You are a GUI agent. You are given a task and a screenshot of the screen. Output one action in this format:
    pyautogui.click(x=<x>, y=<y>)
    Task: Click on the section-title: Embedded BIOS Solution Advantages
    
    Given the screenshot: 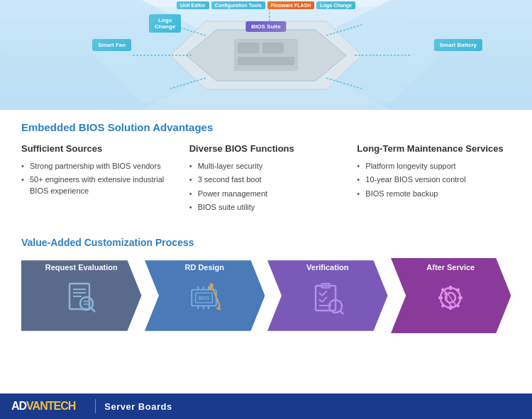 What is the action you would take?
    pyautogui.click(x=266, y=128)
    